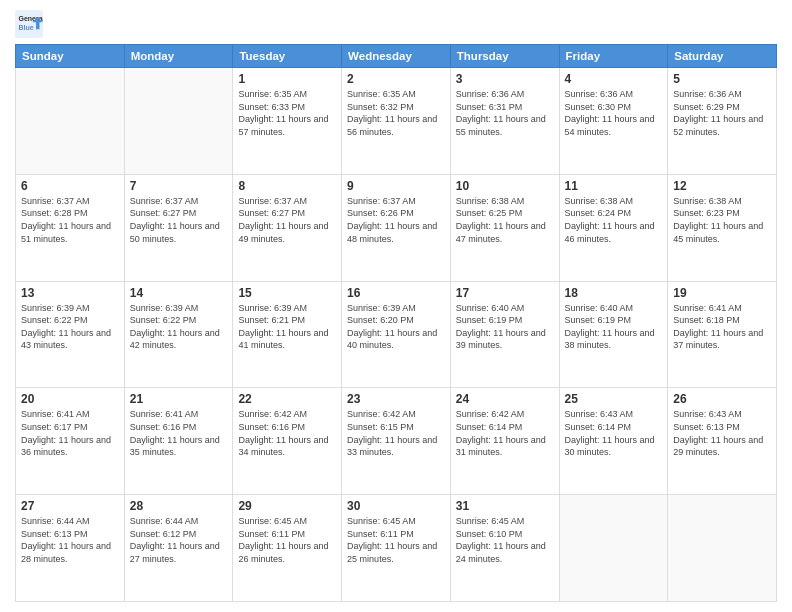 The width and height of the screenshot is (792, 612). What do you see at coordinates (722, 433) in the screenshot?
I see `day-info: Sunrise: 6:43 AMSunset: 6:13 PMDaylight:…` at bounding box center [722, 433].